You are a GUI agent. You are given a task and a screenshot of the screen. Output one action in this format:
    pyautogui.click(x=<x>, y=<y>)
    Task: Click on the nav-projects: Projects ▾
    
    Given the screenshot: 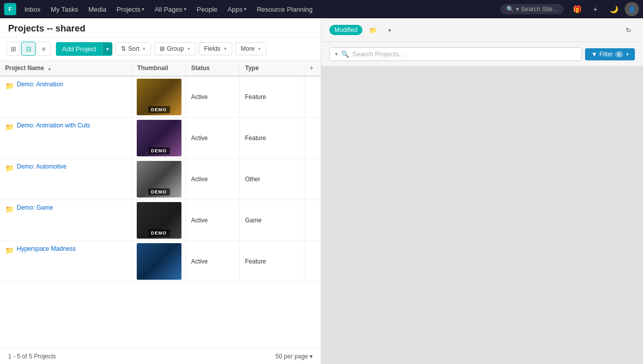 What is the action you would take?
    pyautogui.click(x=130, y=9)
    